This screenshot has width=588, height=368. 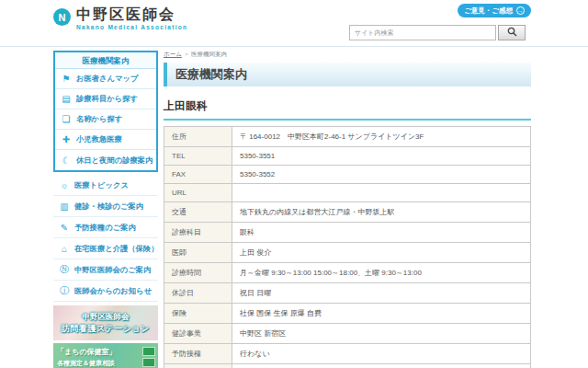 What do you see at coordinates (101, 186) in the screenshot?
I see `sidebar-item-label: 医療トピックス` at bounding box center [101, 186].